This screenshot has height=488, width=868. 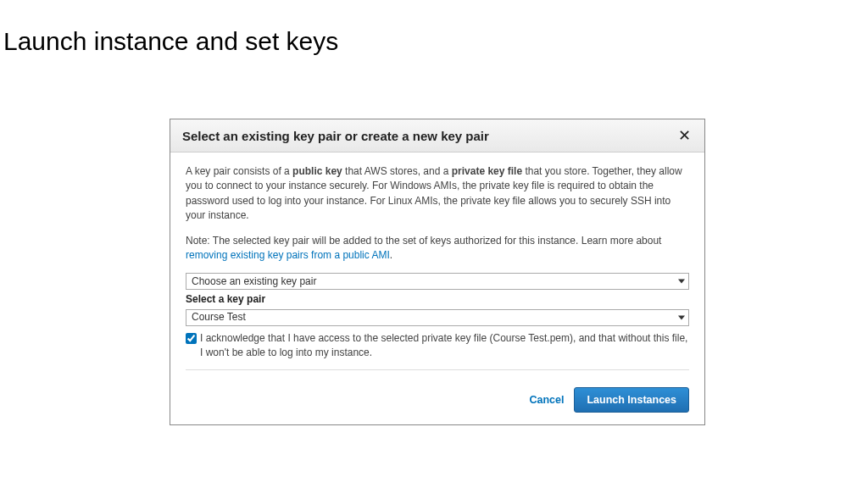 What do you see at coordinates (546, 400) in the screenshot?
I see `cancel-button: Cancel` at bounding box center [546, 400].